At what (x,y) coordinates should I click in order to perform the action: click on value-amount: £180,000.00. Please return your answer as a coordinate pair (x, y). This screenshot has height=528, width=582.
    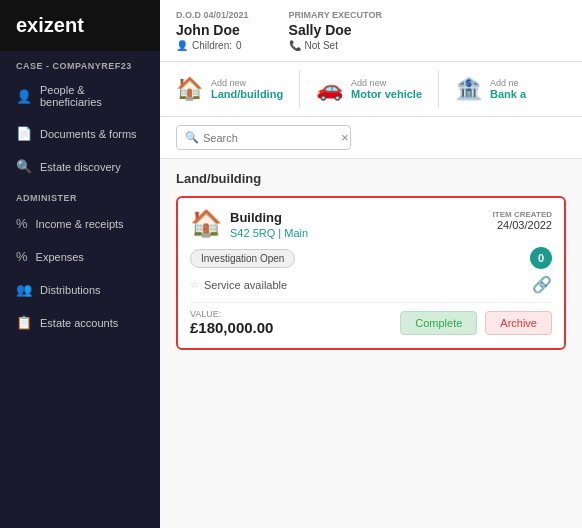
    Looking at the image, I should click on (232, 328).